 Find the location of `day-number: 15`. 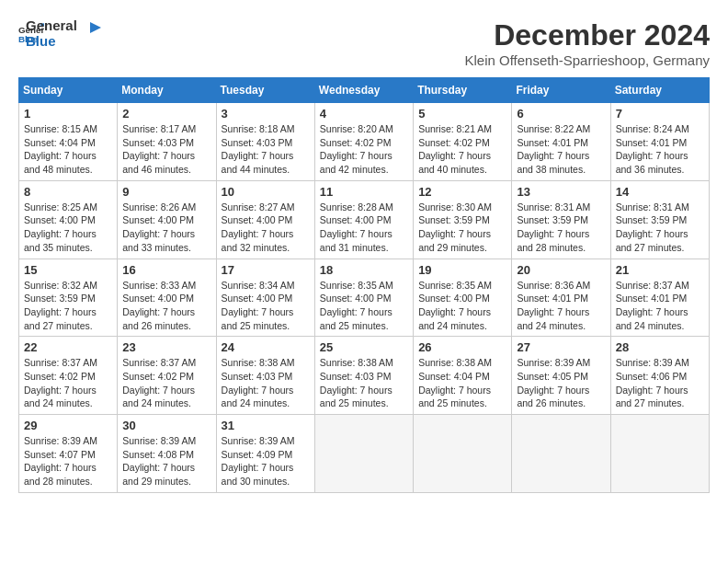

day-number: 15 is located at coordinates (68, 270).